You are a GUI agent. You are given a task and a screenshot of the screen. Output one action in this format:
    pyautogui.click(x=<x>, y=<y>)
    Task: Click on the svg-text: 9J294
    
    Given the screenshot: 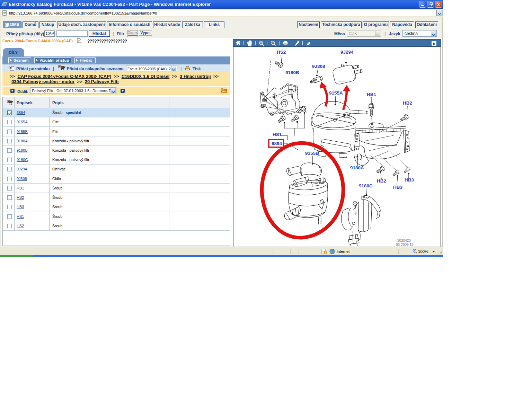 What is the action you would take?
    pyautogui.click(x=347, y=52)
    